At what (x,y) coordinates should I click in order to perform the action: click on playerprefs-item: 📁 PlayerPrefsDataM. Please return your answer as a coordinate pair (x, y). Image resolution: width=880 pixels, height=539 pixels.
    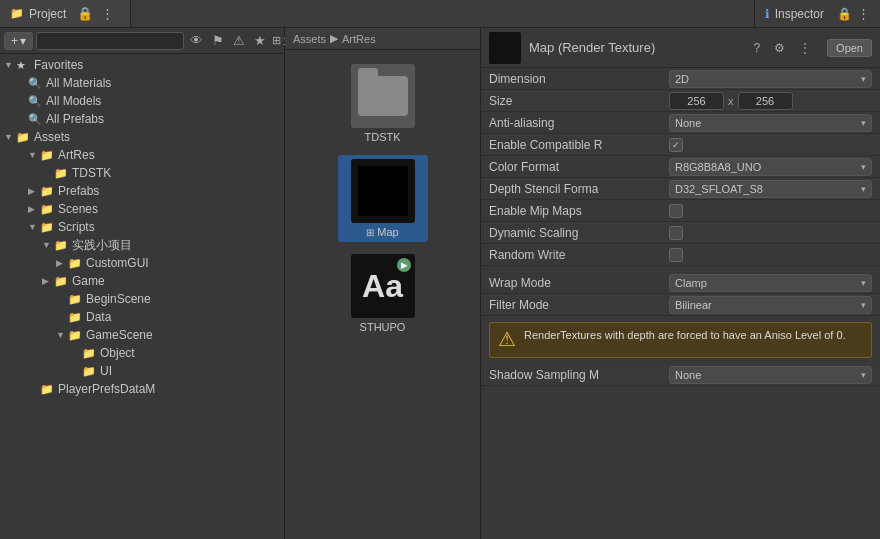
    Looking at the image, I should click on (142, 389).